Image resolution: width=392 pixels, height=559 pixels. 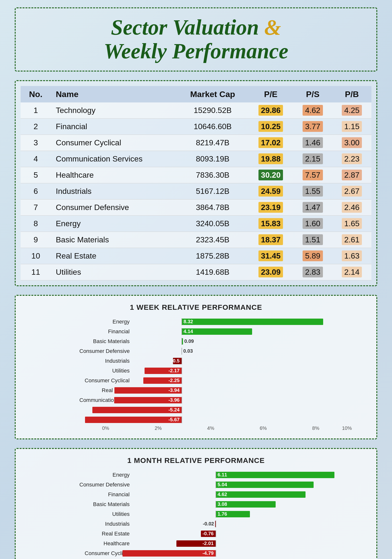 What do you see at coordinates (114, 126) in the screenshot?
I see `cell-name: Financial` at bounding box center [114, 126].